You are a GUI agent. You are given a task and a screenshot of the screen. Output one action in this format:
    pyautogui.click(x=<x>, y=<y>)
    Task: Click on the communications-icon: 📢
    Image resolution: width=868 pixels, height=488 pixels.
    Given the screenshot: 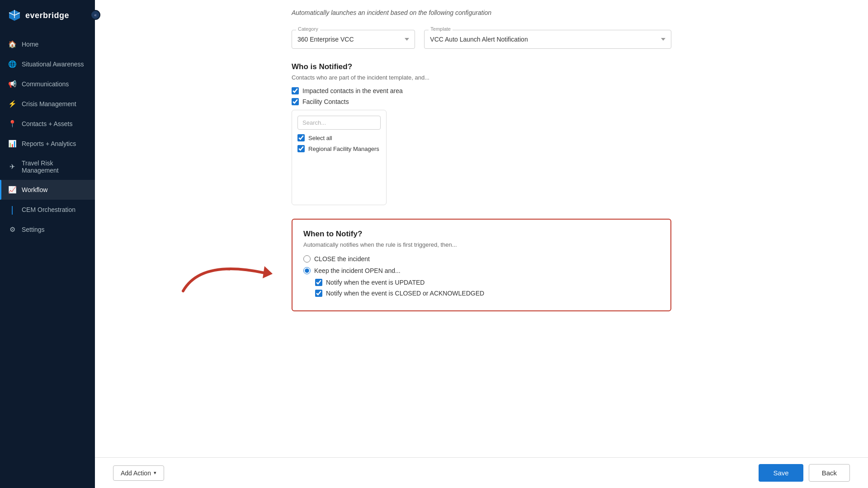 What is the action you would take?
    pyautogui.click(x=12, y=84)
    